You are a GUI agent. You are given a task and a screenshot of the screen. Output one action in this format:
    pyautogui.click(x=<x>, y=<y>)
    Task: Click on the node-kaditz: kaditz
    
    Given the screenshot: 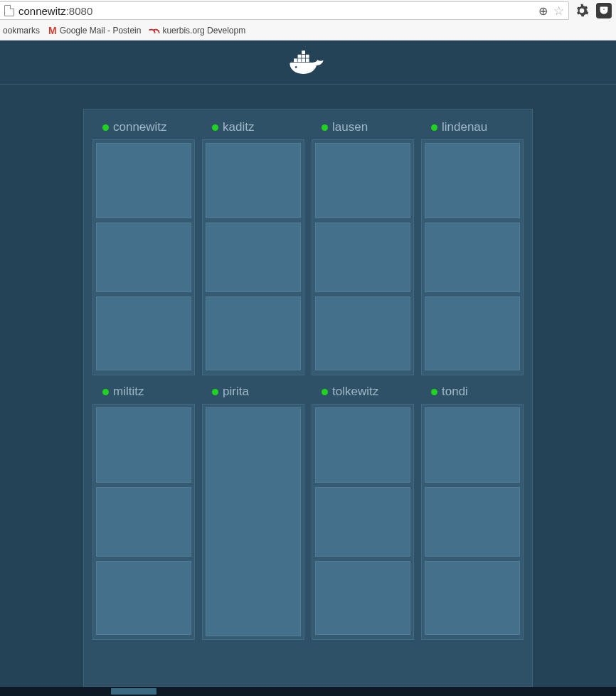 What is the action you would take?
    pyautogui.click(x=253, y=247)
    